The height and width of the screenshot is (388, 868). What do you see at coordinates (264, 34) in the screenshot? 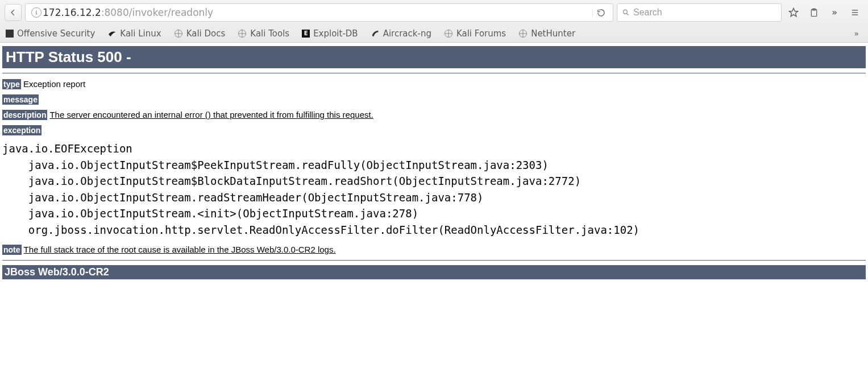
I see `bookmark-kali-tools: Kali Tools` at bounding box center [264, 34].